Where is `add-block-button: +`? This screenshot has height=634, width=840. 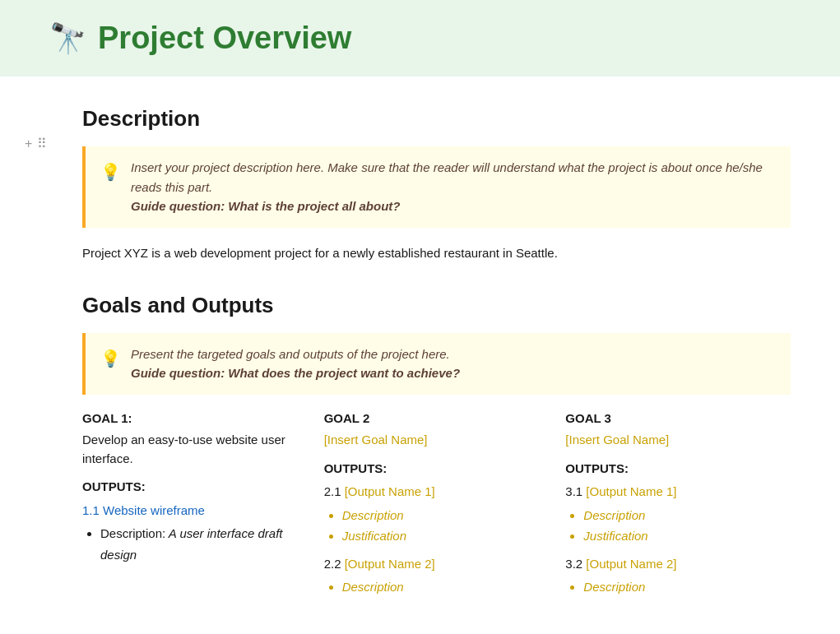 add-block-button: + is located at coordinates (28, 144).